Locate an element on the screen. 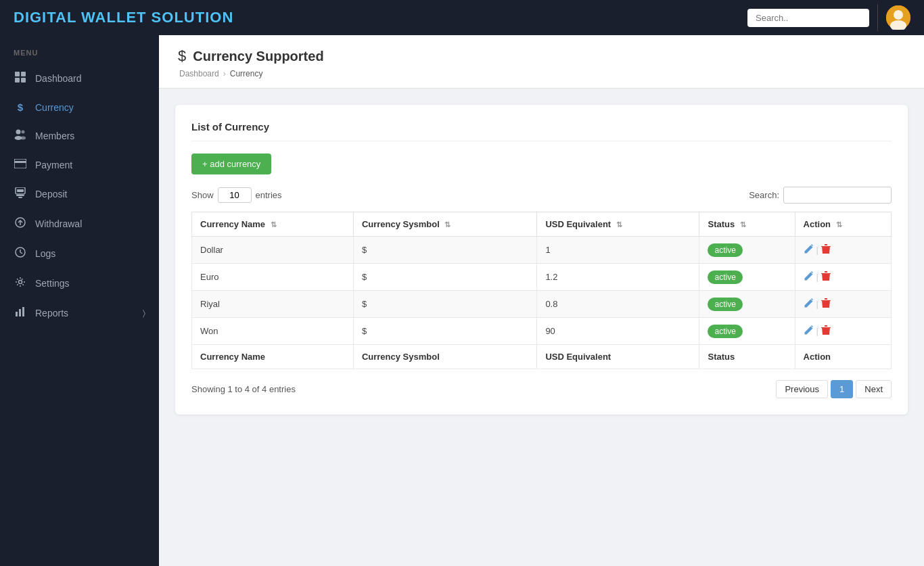  table-search-input is located at coordinates (837, 195).